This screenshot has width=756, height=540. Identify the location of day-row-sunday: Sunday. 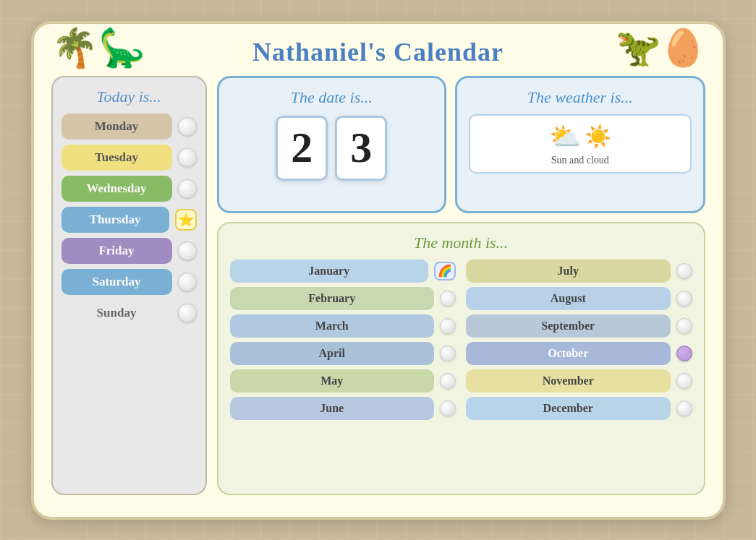
(129, 313).